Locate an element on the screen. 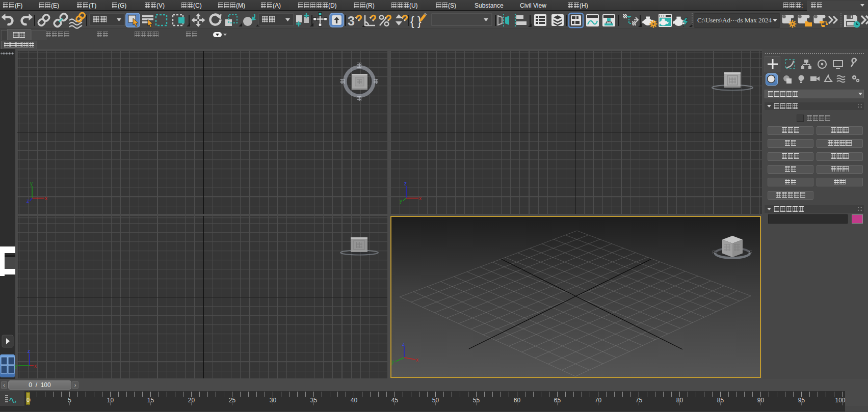 The width and height of the screenshot is (868, 412). svg-text: 15 is located at coordinates (151, 400).